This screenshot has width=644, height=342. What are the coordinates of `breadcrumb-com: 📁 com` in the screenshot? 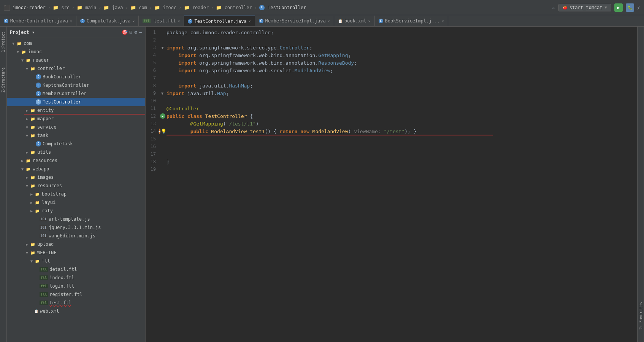 It's located at (139, 8).